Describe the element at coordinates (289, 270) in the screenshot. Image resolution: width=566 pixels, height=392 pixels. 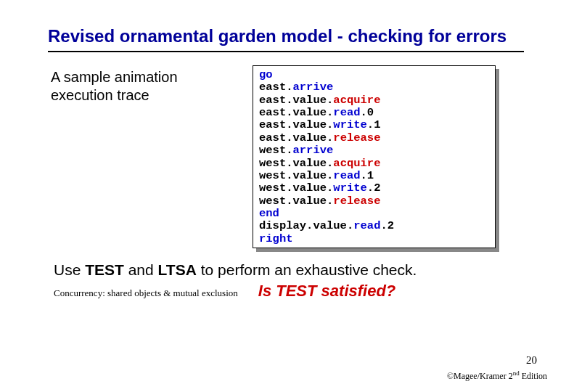
I see `bottom-line-1: Use TEST and LTSA to perform an exhausti…` at that location.